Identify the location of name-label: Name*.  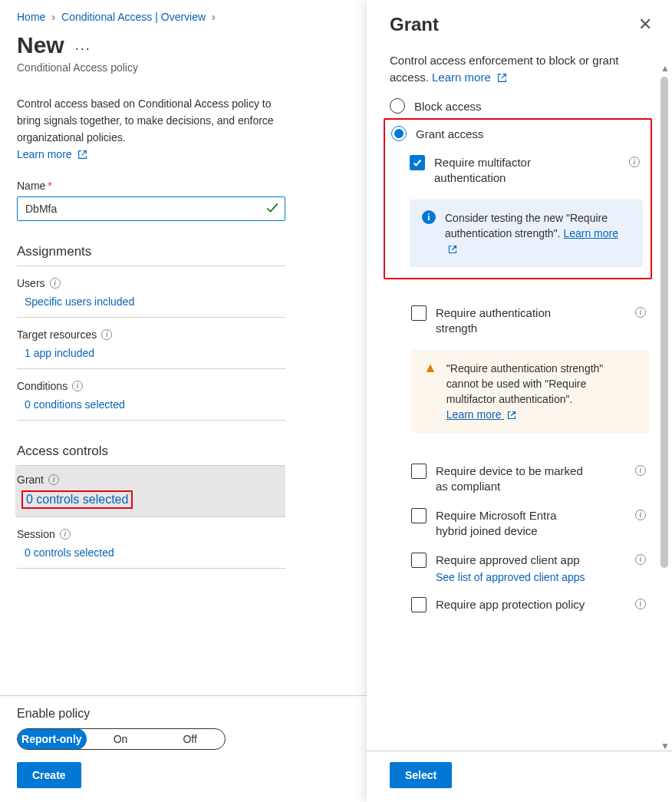
(183, 186).